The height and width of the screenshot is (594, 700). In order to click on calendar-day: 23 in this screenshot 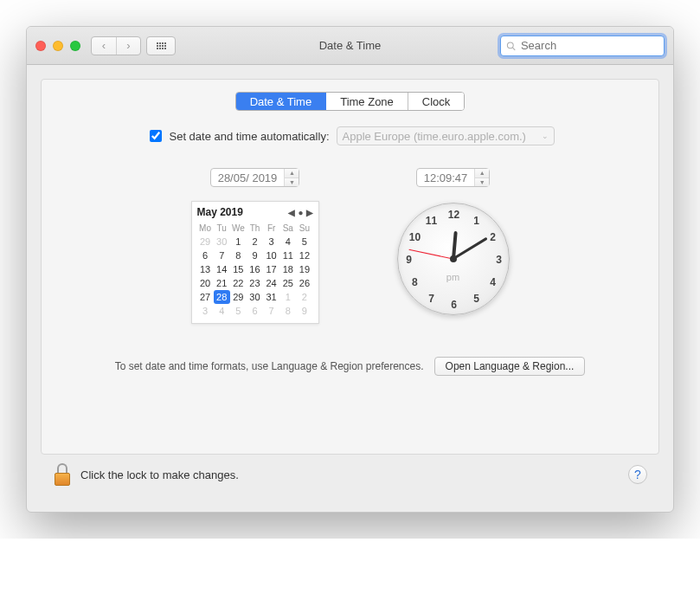, I will do `click(254, 283)`.